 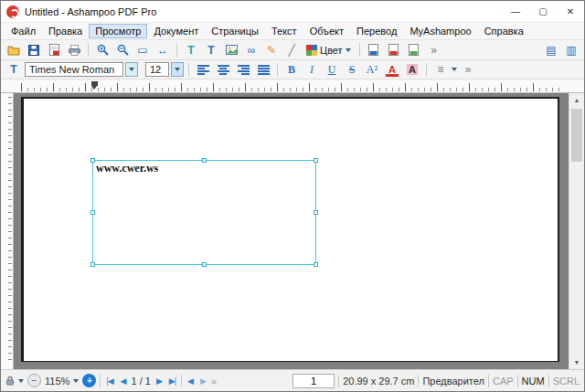 What do you see at coordinates (172, 381) in the screenshot?
I see `last-page-button: ▶|` at bounding box center [172, 381].